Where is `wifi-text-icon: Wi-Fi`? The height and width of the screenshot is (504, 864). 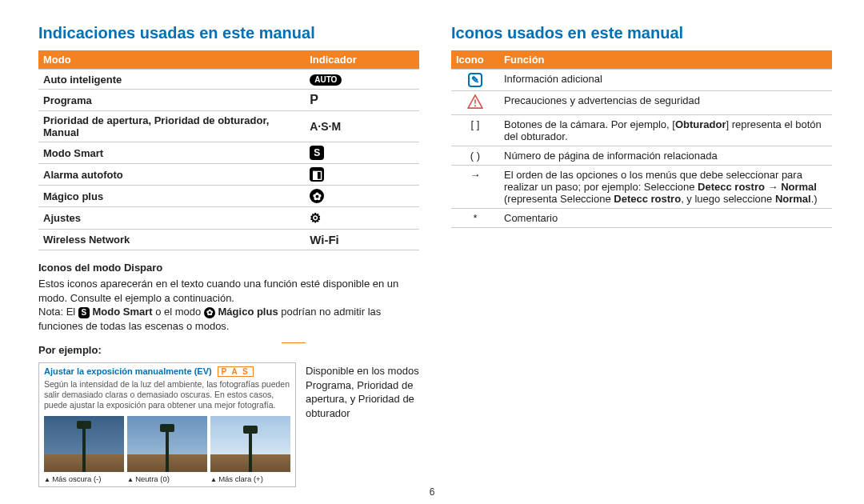
wifi-text-icon: Wi-Fi is located at coordinates (325, 240).